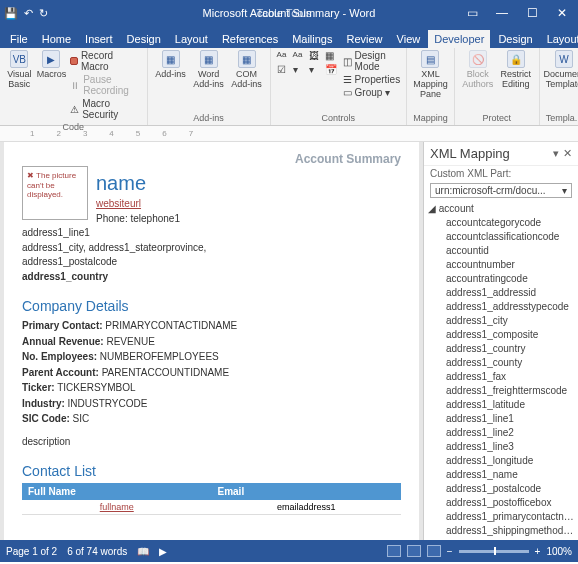 This screenshot has width=578, height=564. What do you see at coordinates (289, 134) in the screenshot?
I see `ruler: 1234567` at bounding box center [289, 134].